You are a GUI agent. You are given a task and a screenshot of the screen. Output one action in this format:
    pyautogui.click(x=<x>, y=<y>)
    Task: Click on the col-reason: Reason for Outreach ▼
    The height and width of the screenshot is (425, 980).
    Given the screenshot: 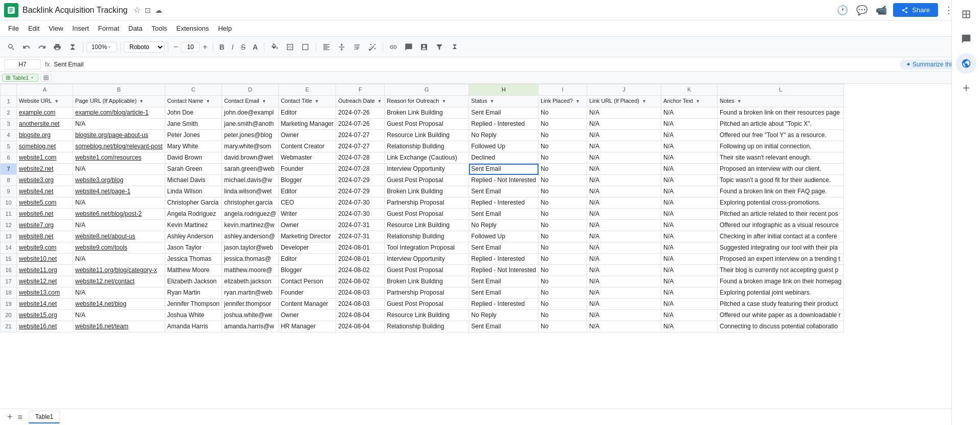 What is the action you would take?
    pyautogui.click(x=427, y=101)
    